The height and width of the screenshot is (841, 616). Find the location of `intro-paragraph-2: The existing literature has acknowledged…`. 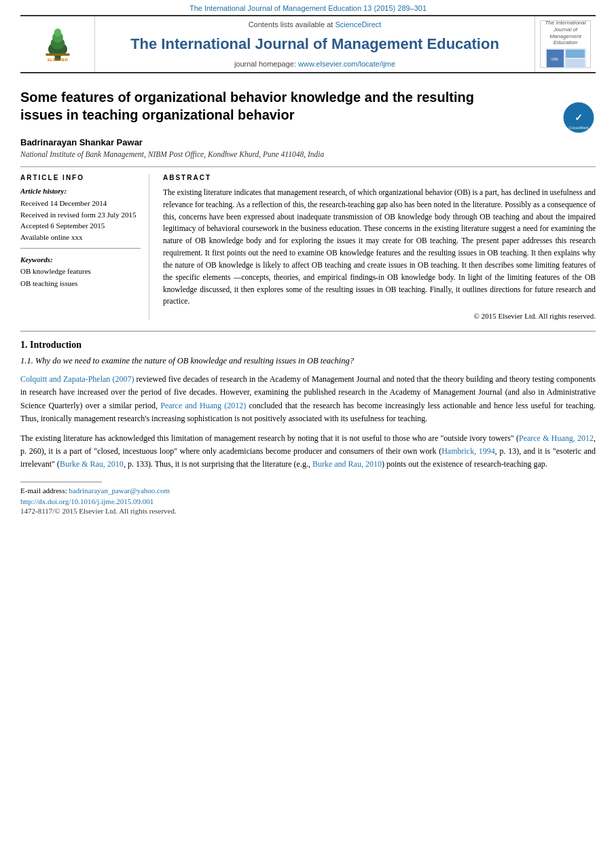

intro-paragraph-2: The existing literature has acknowledged… is located at coordinates (308, 452).